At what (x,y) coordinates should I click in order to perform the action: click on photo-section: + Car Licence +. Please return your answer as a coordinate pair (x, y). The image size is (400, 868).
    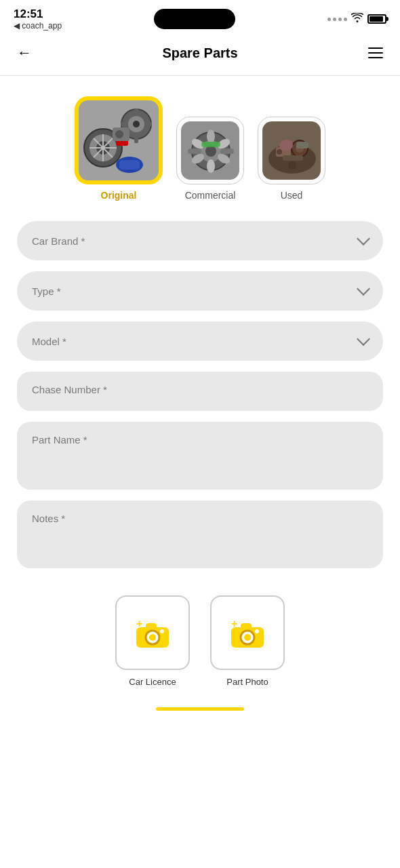
    Looking at the image, I should click on (200, 644).